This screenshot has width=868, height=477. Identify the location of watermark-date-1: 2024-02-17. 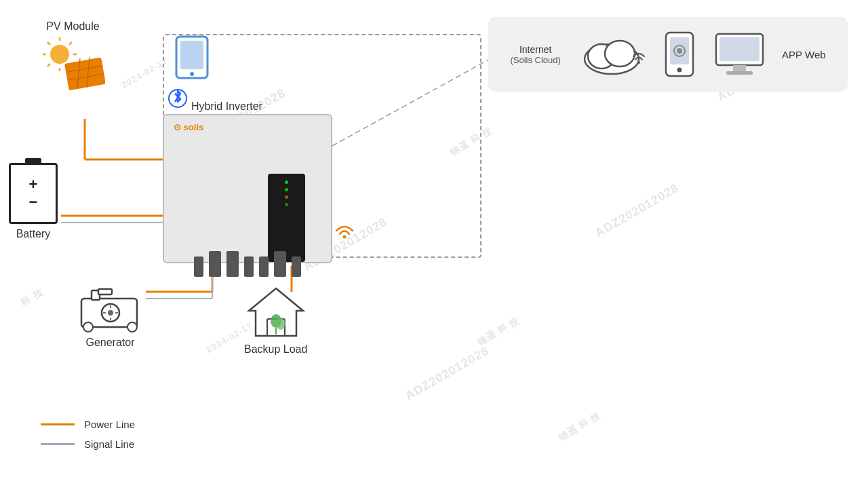
(144, 73).